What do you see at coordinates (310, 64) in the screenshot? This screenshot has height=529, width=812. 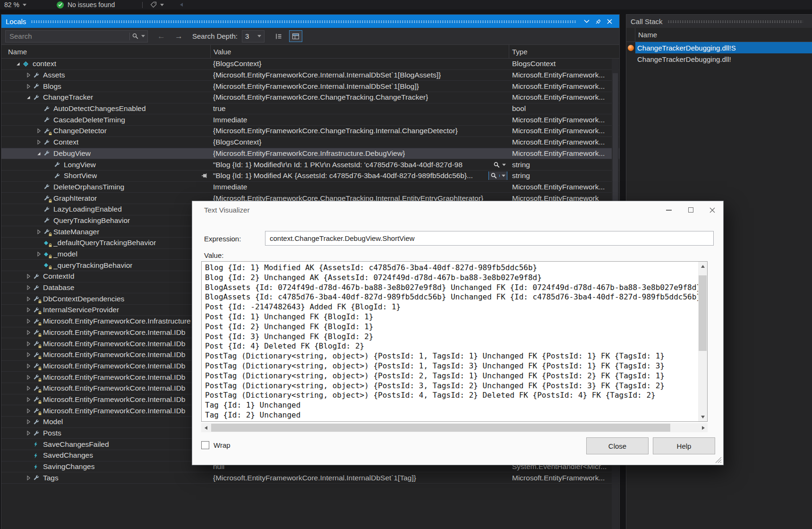 I see `locals-row: context{BlogsContext}BlogsContext` at bounding box center [310, 64].